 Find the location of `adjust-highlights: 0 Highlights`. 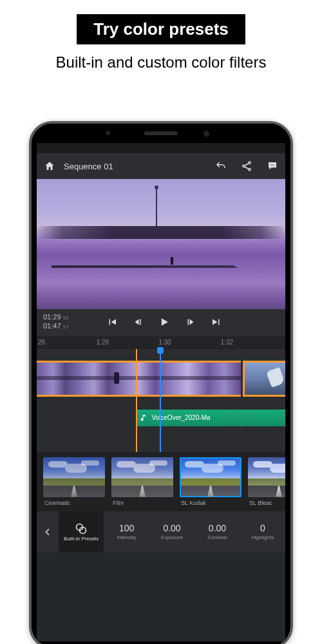

adjust-highlights: 0 Highlights is located at coordinates (263, 532).